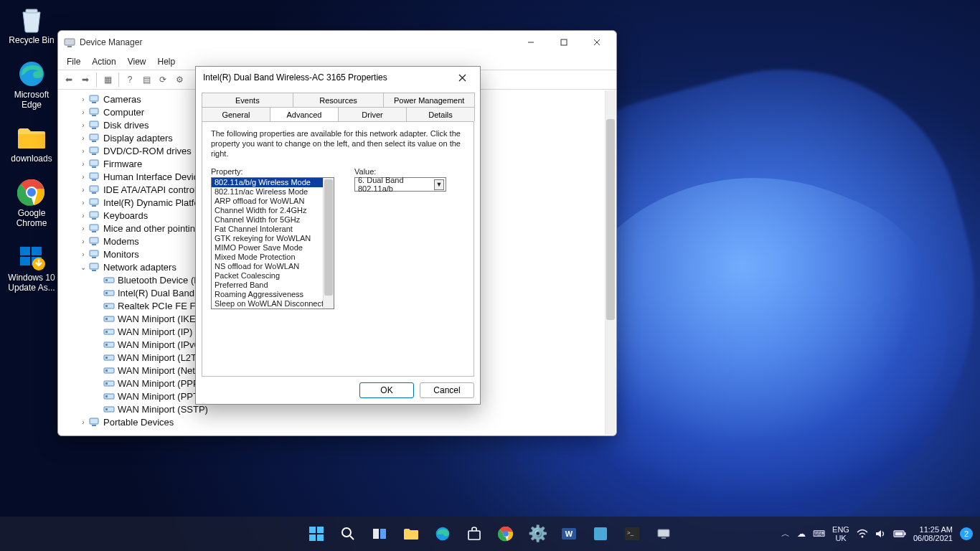  Describe the element at coordinates (73, 62) in the screenshot. I see `menu-file: File` at that location.